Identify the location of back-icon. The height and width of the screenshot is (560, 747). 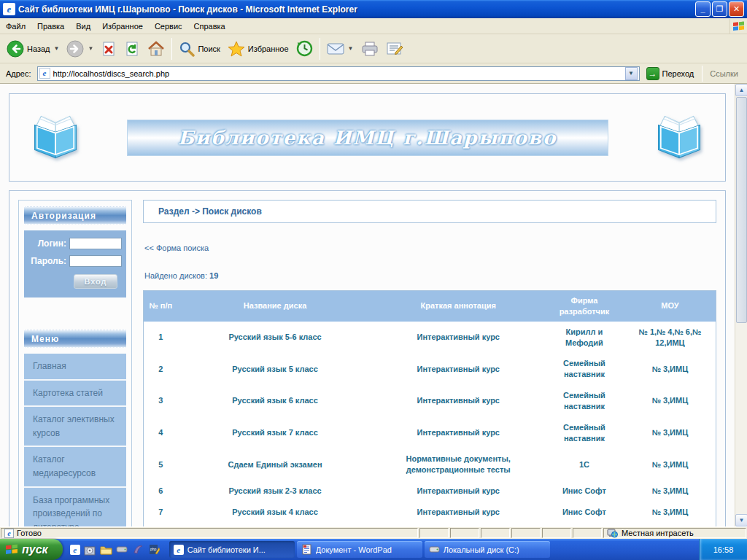
(15, 49).